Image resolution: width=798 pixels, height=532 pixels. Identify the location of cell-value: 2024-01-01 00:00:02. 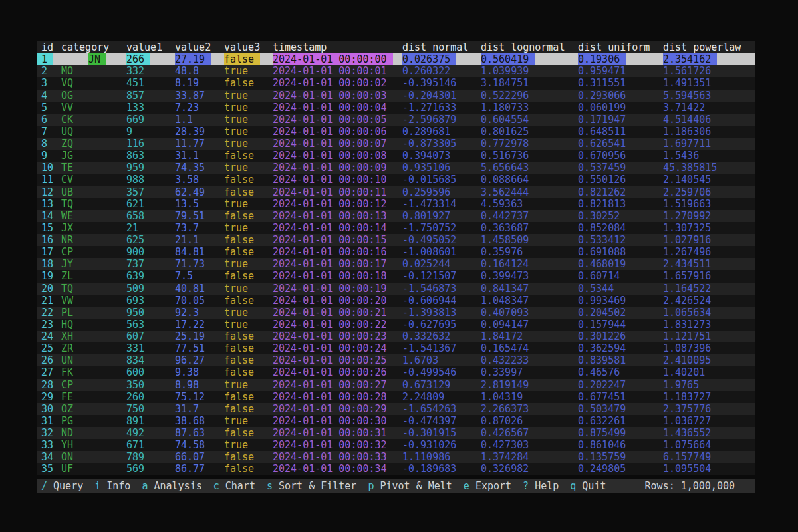
(330, 83).